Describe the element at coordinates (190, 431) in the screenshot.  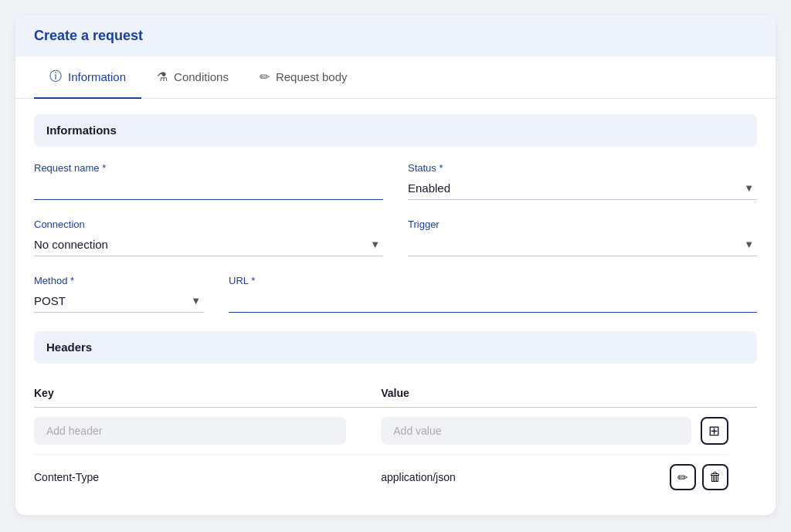
I see `add-header-input` at that location.